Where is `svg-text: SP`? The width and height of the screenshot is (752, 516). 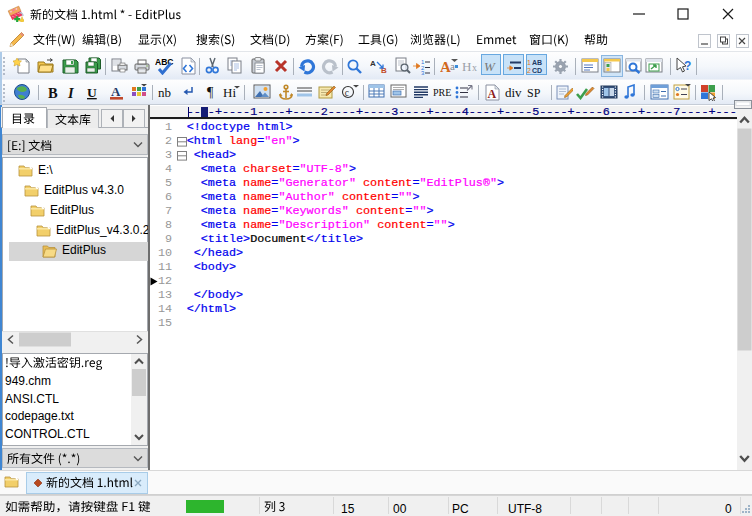 svg-text: SP is located at coordinates (534, 93).